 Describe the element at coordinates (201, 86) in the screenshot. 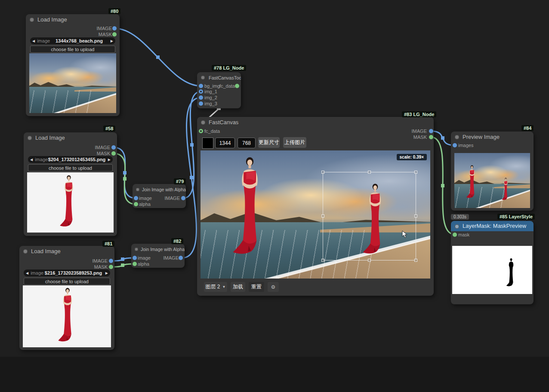

I see `bg-img-input-port` at that location.